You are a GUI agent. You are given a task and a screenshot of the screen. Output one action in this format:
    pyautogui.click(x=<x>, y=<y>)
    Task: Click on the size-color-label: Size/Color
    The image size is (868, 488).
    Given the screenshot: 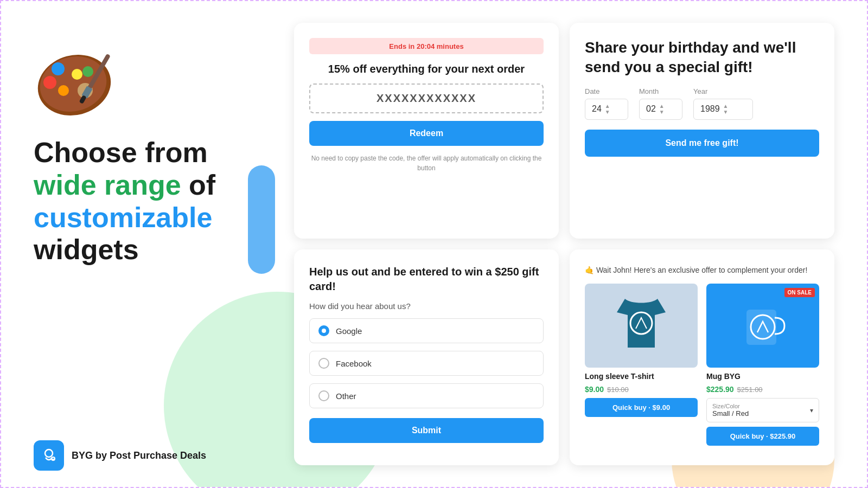 What is the action you would take?
    pyautogui.click(x=730, y=406)
    